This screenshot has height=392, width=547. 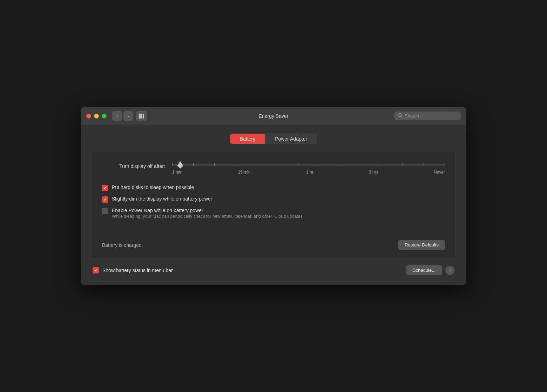 What do you see at coordinates (310, 172) in the screenshot?
I see `slider-label-1hr: 1 hr` at bounding box center [310, 172].